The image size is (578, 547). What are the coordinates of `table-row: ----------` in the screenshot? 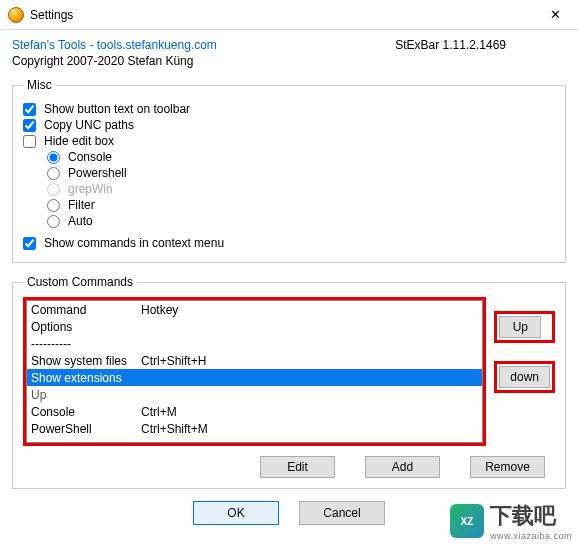 It's located at (254, 344).